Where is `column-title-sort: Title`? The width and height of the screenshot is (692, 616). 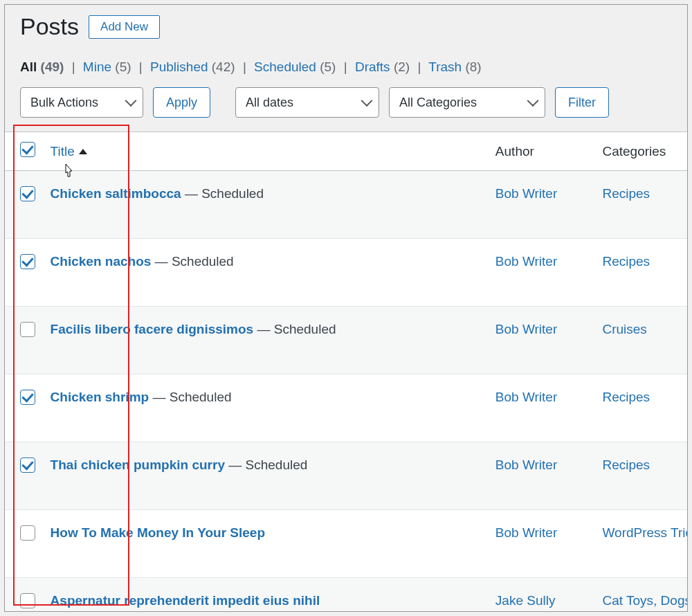
column-title-sort: Title is located at coordinates (62, 151).